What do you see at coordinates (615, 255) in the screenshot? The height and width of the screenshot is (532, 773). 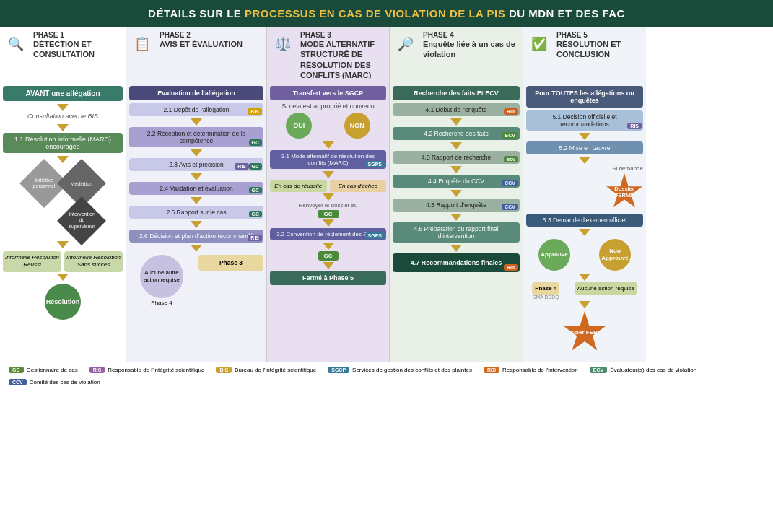 I see `p5-non-approuve-circle: Non Approuvé` at bounding box center [615, 255].